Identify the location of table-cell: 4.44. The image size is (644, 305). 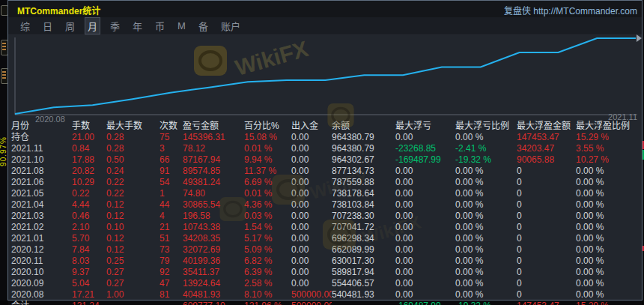
(89, 205).